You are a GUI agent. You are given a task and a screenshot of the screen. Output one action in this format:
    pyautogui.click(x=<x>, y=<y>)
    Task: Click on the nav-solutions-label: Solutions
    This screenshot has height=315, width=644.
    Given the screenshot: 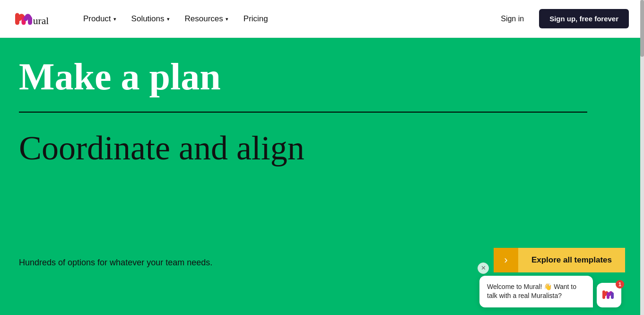 What is the action you would take?
    pyautogui.click(x=148, y=19)
    